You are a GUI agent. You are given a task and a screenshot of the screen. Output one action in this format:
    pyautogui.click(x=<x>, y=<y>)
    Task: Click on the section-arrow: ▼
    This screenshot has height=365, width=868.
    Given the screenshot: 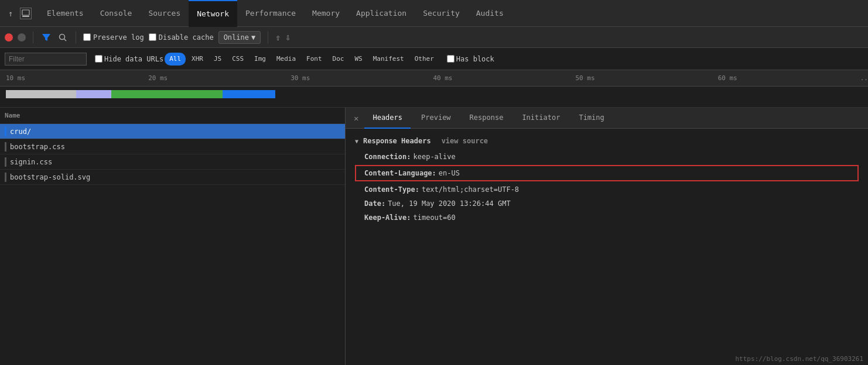 What is the action you would take?
    pyautogui.click(x=357, y=142)
    